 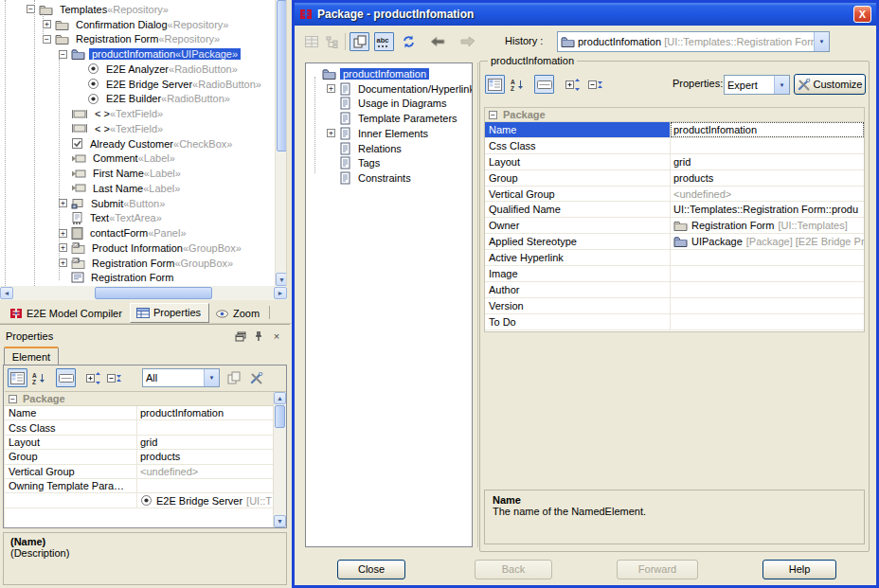 What do you see at coordinates (143, 204) in the screenshot?
I see `tree-item-submit: +Submit«Button»` at bounding box center [143, 204].